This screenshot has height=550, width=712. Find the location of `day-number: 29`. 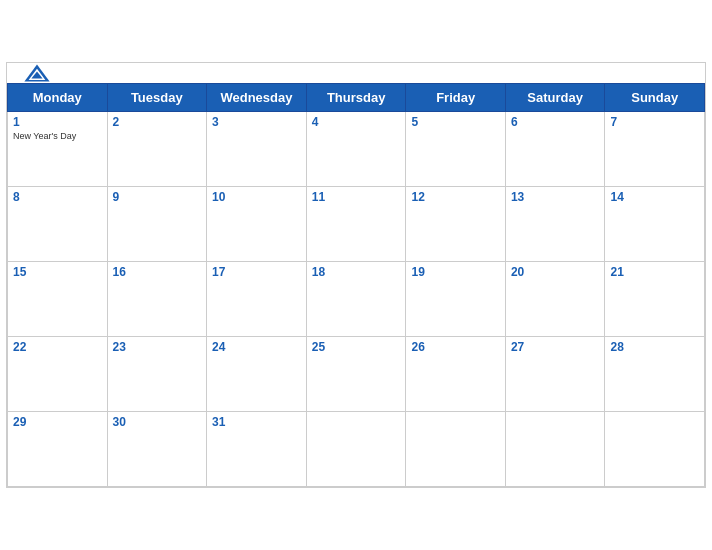

day-number: 29 is located at coordinates (58, 422).